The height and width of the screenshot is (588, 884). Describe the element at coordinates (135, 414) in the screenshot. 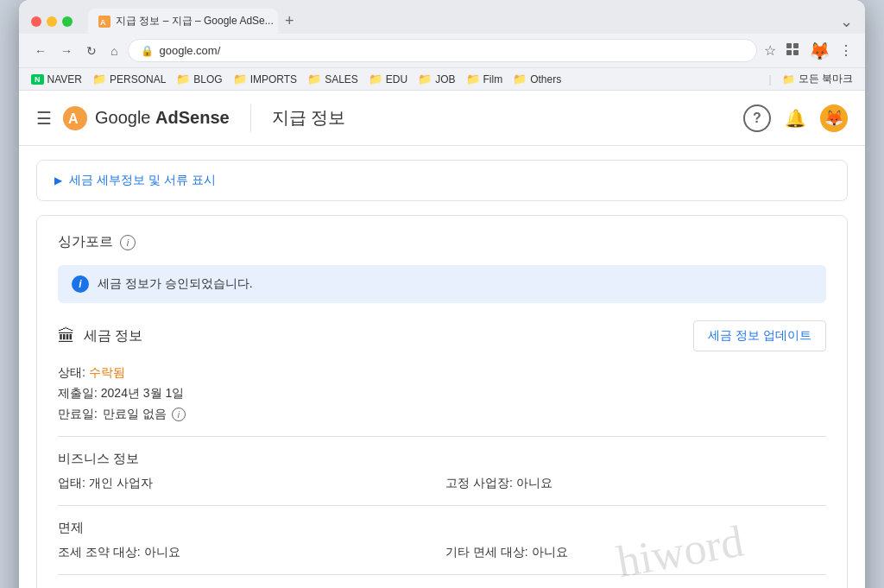

I see `expire-value: 만료일 없음` at that location.